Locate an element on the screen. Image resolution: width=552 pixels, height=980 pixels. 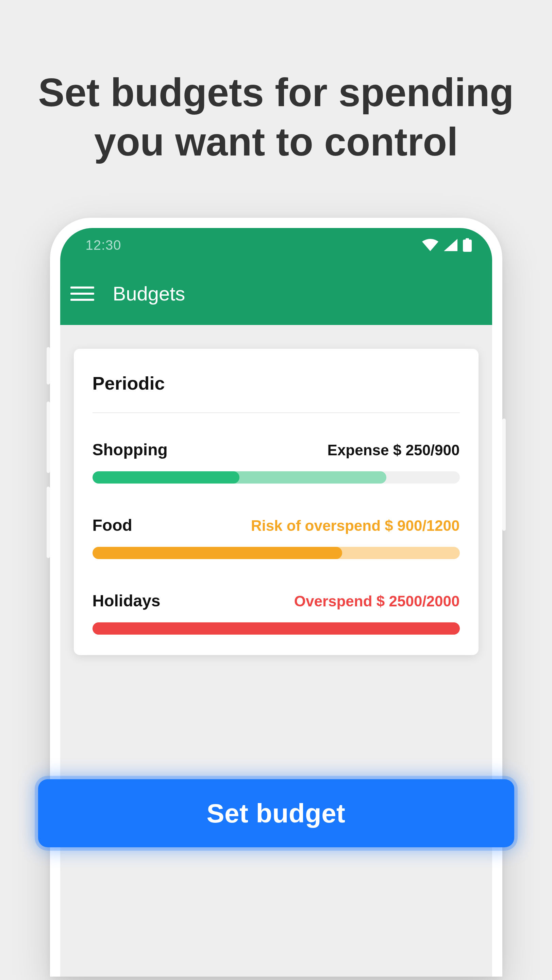
set-budget-button: Set budget is located at coordinates (276, 813).